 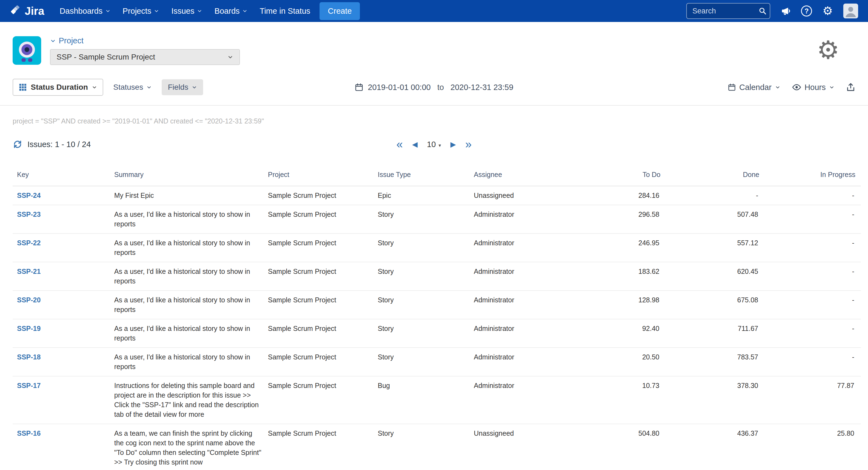 I want to click on issues-row: Issues: 1 - 10 / 24 « ◀ 10 ▾ ▶ », so click(x=434, y=144).